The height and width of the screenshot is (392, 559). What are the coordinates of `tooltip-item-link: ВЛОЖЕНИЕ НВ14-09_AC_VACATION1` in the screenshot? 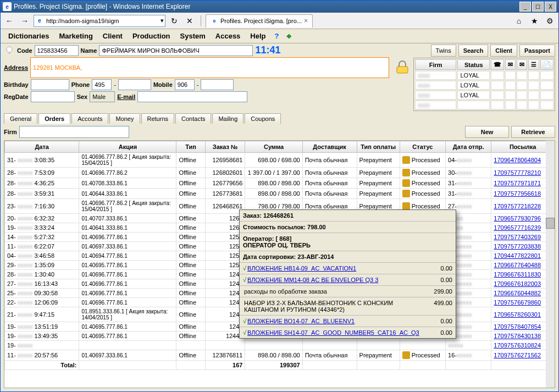 It's located at (336, 268).